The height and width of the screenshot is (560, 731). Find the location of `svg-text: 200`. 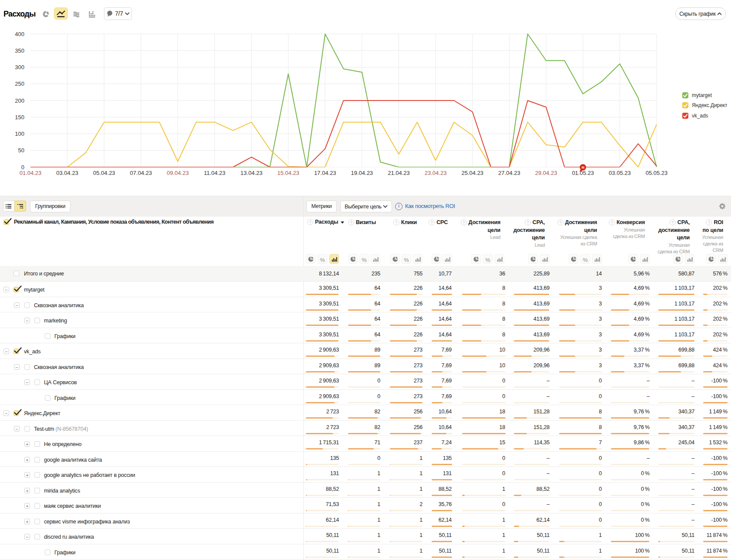

svg-text: 200 is located at coordinates (20, 101).